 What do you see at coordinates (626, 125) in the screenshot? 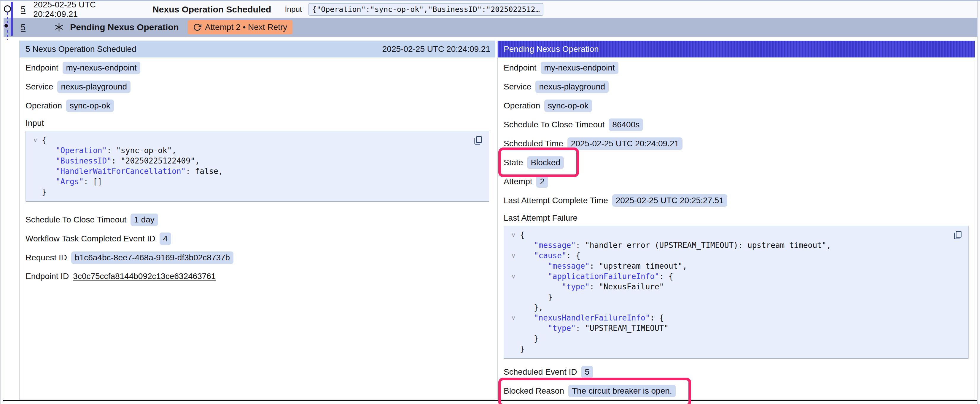
I see `timeout-value-badge: 86400s` at bounding box center [626, 125].